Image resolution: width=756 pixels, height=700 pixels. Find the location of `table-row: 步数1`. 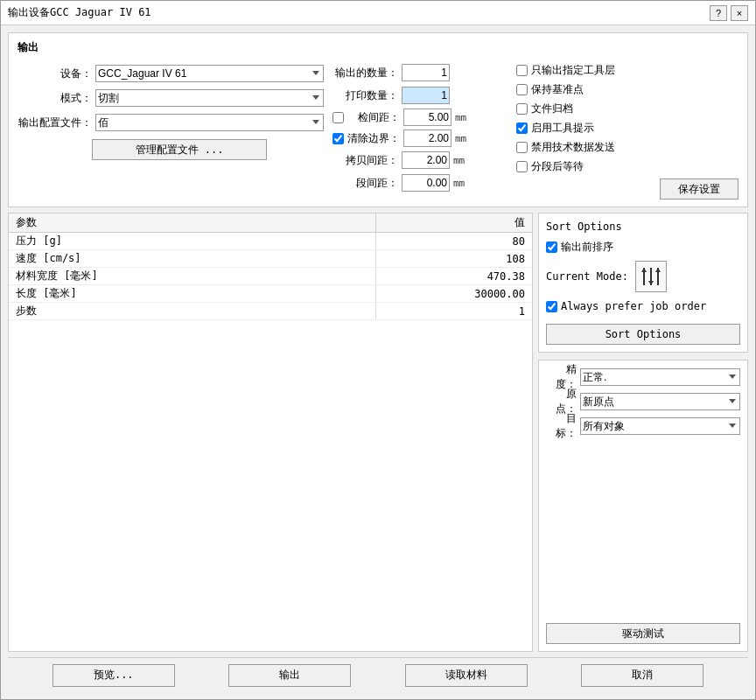

table-row: 步数1 is located at coordinates (270, 312).